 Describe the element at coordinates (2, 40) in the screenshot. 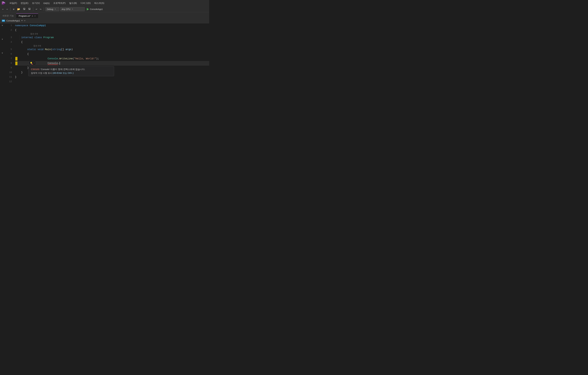

I see `fold-class-icon: ▼` at that location.